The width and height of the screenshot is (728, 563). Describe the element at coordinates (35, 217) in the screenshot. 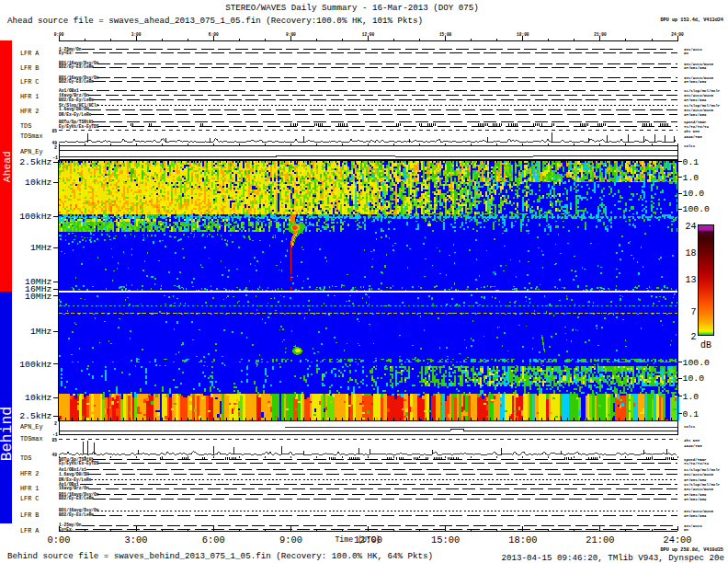

I see `svg-text: 100kHz` at that location.